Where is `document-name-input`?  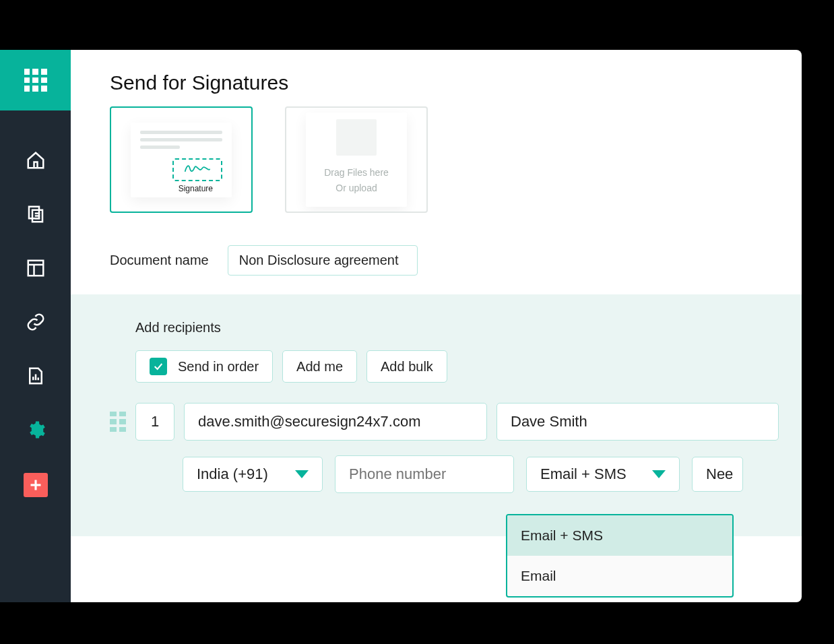 document-name-input is located at coordinates (323, 260).